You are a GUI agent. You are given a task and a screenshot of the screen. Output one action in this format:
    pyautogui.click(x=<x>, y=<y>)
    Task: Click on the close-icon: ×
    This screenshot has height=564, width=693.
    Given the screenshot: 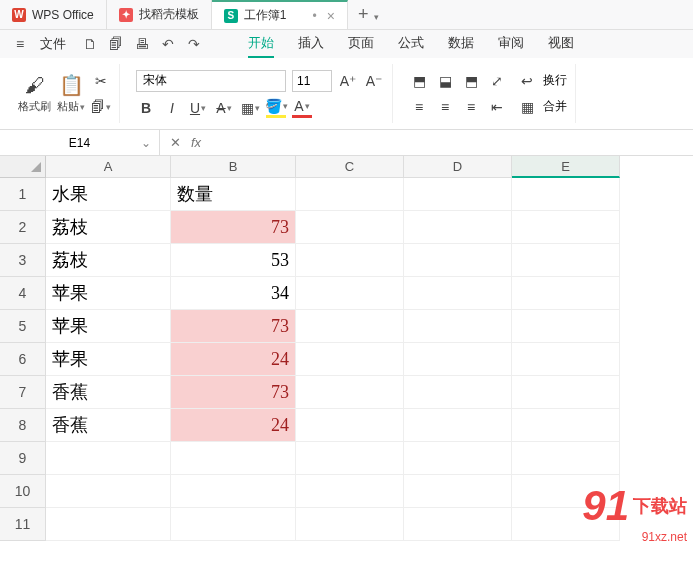 What is the action you would take?
    pyautogui.click(x=331, y=16)
    